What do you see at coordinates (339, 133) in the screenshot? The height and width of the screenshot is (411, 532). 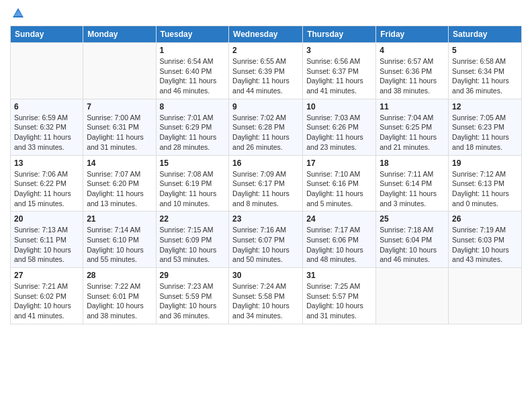 I see `day-info: Sunrise: 7:03 AM Sunset: 6:26 PM Dayligh…` at bounding box center [339, 133].